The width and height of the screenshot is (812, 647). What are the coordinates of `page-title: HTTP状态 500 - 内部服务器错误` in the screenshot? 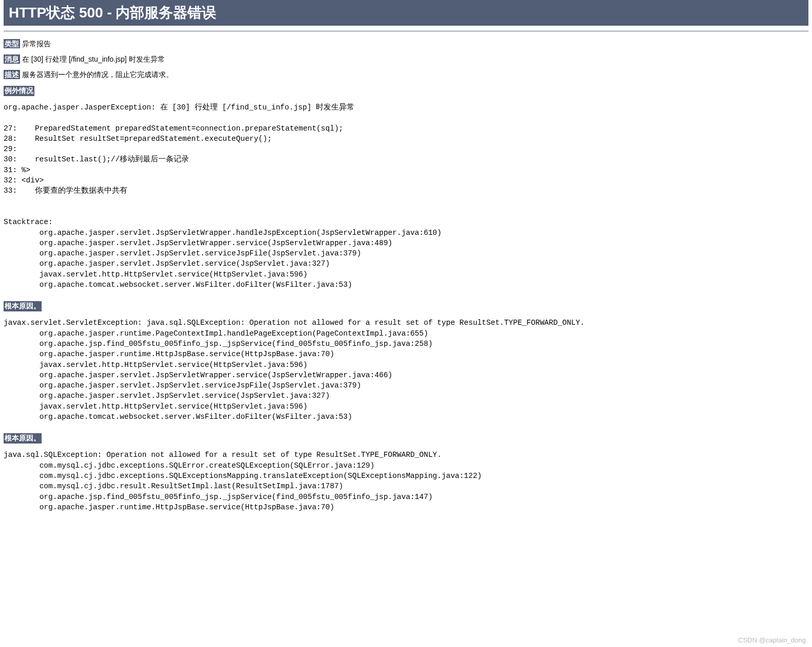 It's located at (406, 13).